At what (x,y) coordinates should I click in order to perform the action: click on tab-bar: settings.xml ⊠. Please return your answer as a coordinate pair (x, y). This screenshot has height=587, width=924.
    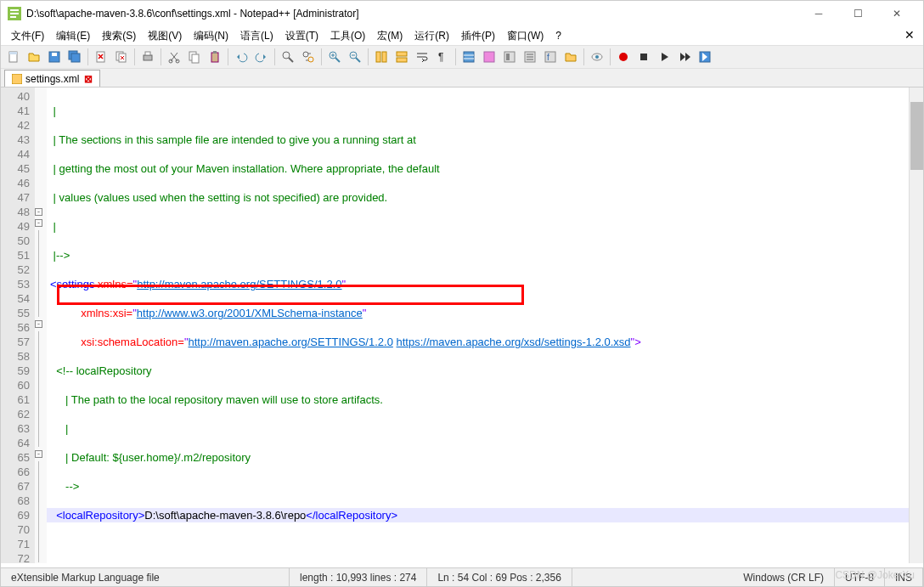
    Looking at the image, I should click on (462, 78).